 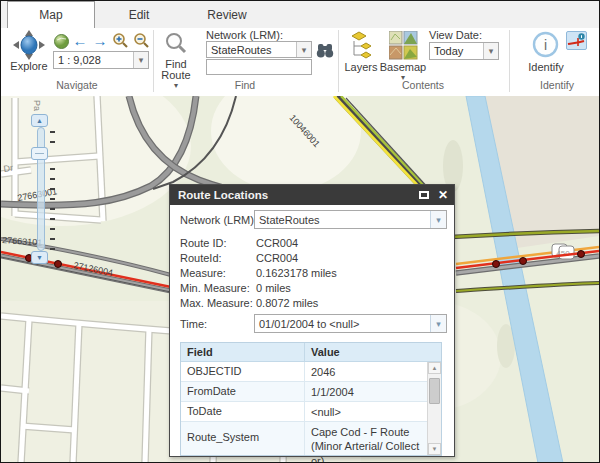 I want to click on table-row: OBJECTID 2046, so click(x=304, y=372).